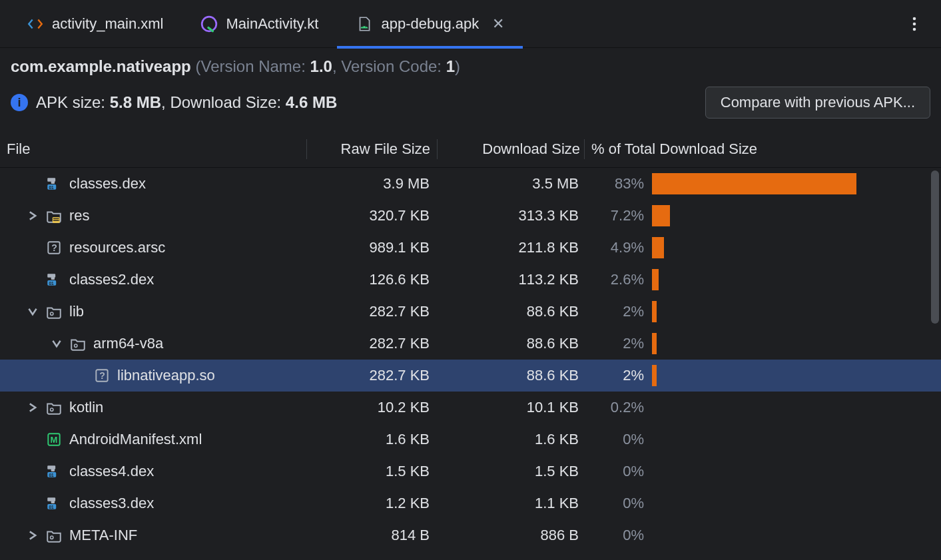 The image size is (941, 560). What do you see at coordinates (166, 376) in the screenshot?
I see `file-name: libnativeapp.so` at bounding box center [166, 376].